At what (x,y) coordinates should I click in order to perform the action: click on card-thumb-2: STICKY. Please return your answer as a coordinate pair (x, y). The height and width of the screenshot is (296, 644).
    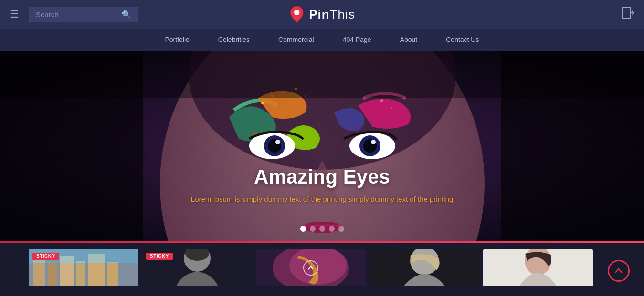
    Looking at the image, I should click on (197, 267).